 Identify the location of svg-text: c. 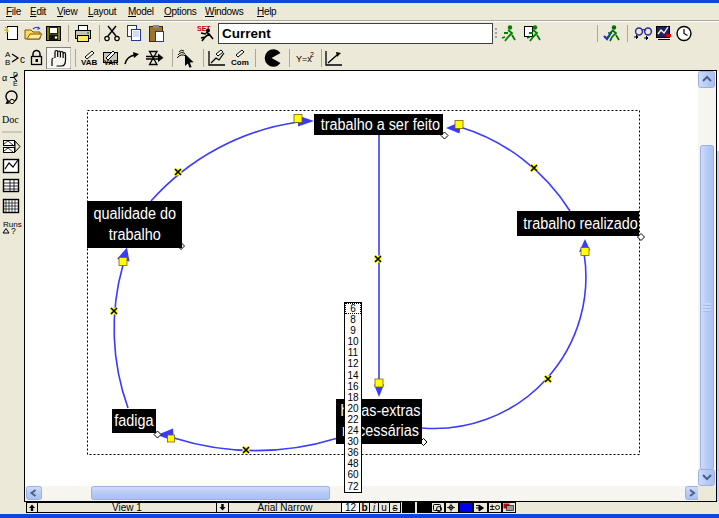
(22, 60).